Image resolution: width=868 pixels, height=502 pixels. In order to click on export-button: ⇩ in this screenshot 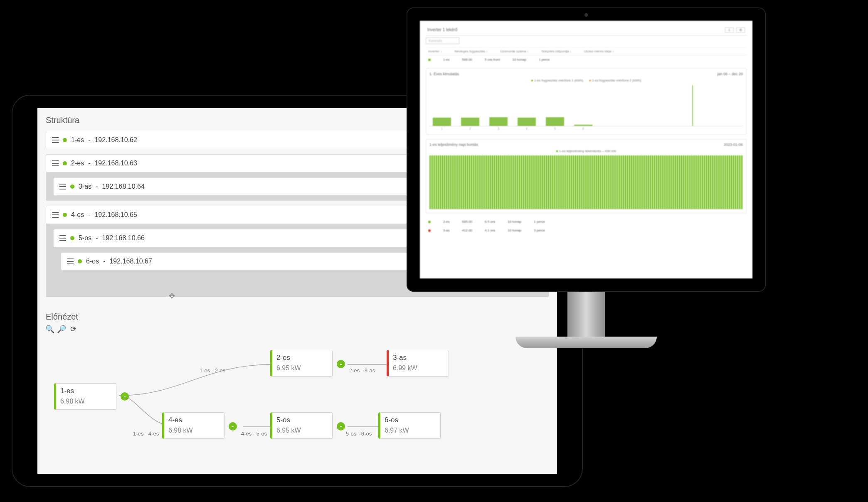, I will do `click(729, 30)`.